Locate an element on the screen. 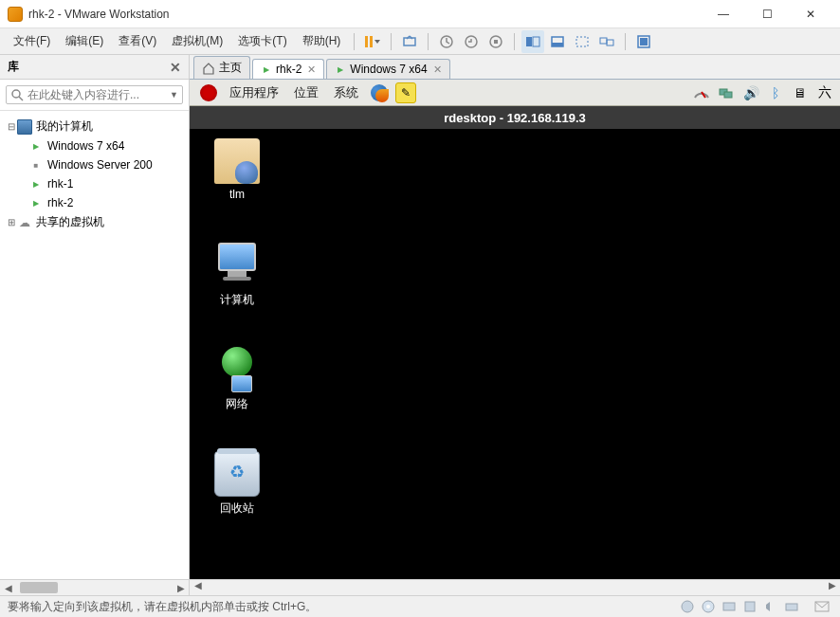  network-tray-icon is located at coordinates (726, 93).